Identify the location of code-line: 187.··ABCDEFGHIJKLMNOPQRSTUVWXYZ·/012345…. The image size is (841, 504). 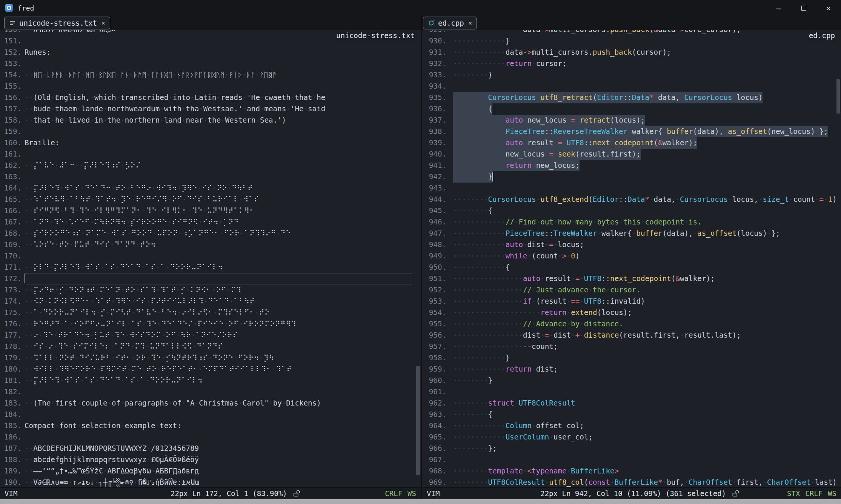
(211, 449).